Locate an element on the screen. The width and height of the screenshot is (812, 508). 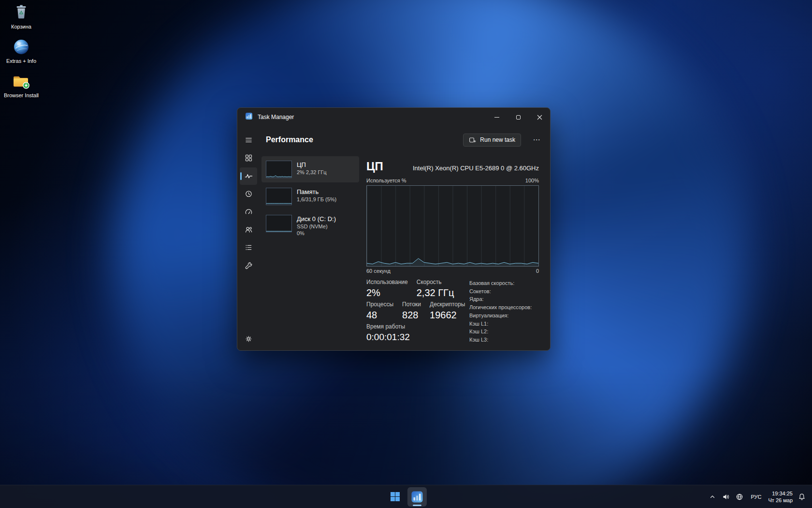
sidebar-nav is located at coordinates (248, 238).